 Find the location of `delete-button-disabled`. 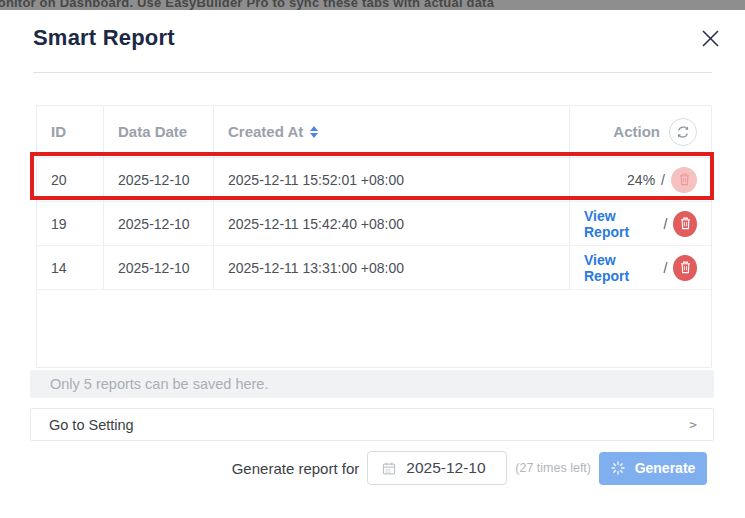

delete-button-disabled is located at coordinates (684, 180).